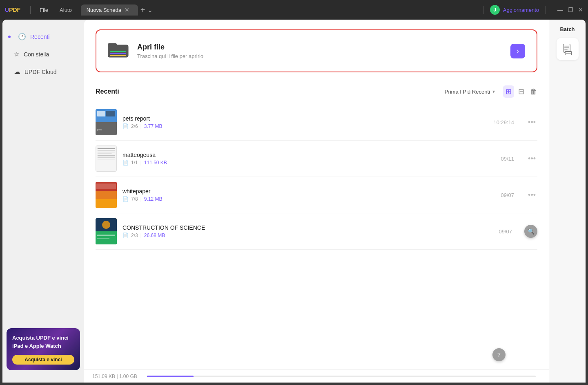  What do you see at coordinates (521, 10) in the screenshot?
I see `update-button: Aggiornamento` at bounding box center [521, 10].